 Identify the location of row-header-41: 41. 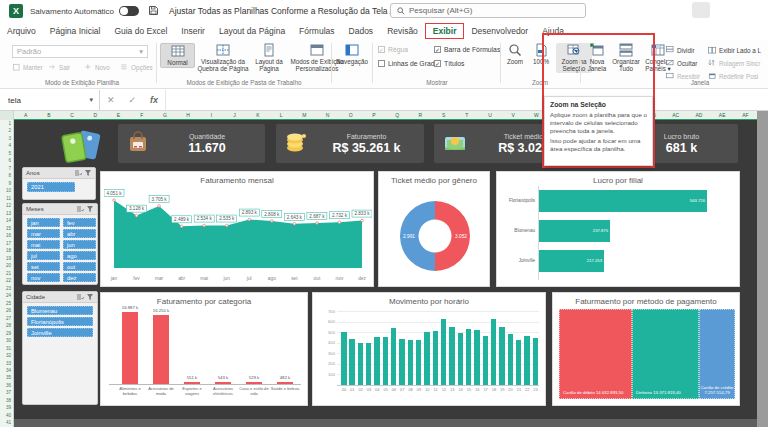
(6, 422).